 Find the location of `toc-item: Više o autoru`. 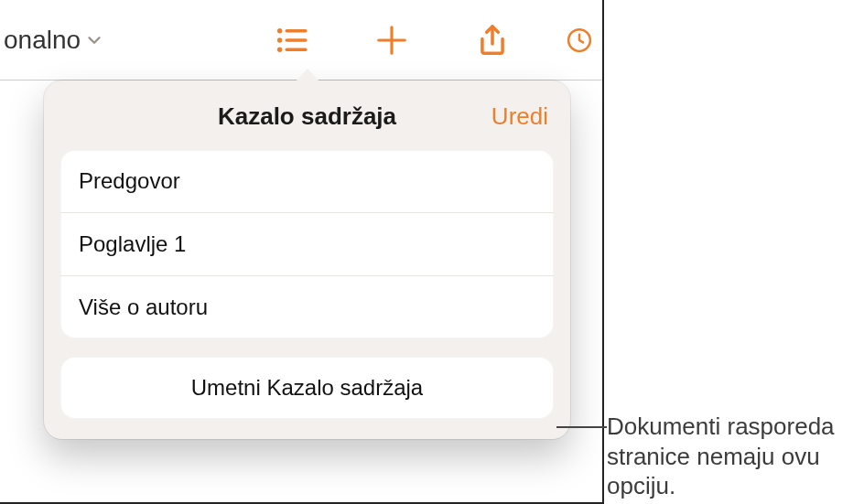

toc-item: Više o autoru is located at coordinates (308, 307).